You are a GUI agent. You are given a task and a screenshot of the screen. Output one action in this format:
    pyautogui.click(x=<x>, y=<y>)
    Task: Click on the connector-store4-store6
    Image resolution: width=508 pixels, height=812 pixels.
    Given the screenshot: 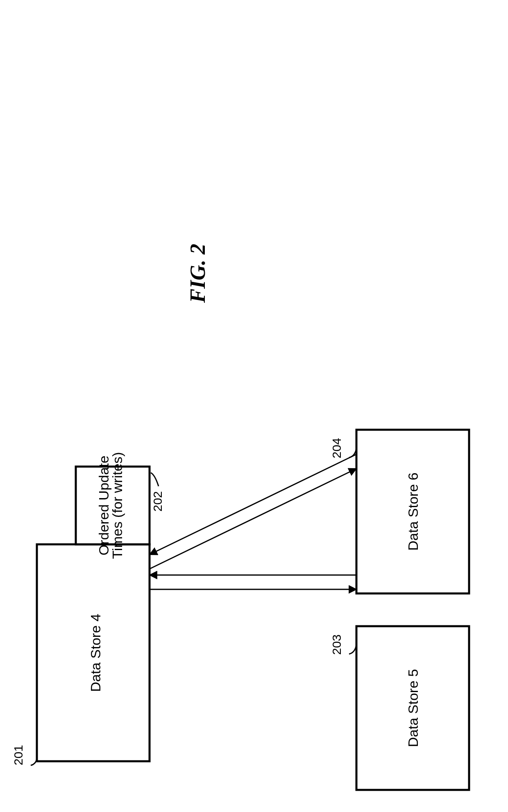 What is the action you would take?
    pyautogui.click(x=253, y=512)
    